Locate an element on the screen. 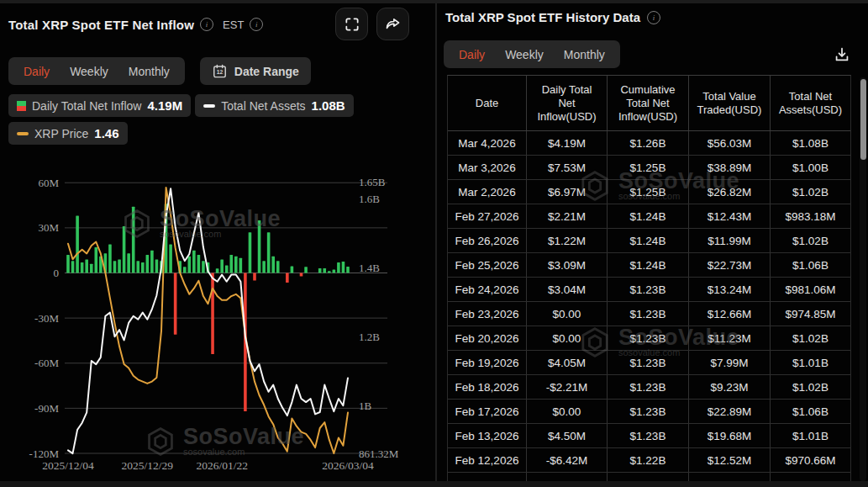  y-axis-left-tick: -30M is located at coordinates (47, 318).